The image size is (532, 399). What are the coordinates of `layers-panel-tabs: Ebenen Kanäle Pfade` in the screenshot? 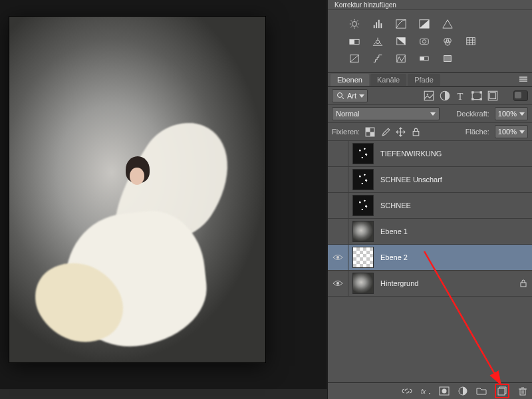 It's located at (430, 80).